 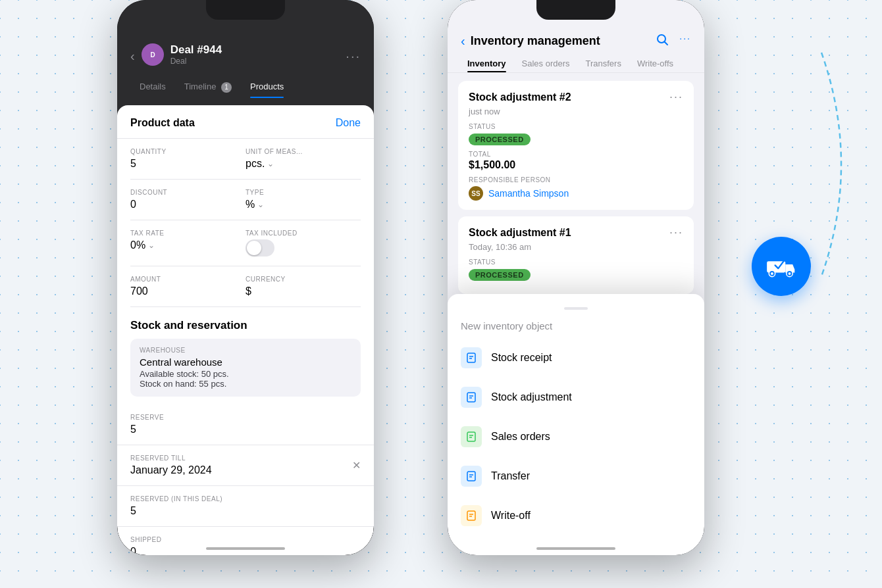 What do you see at coordinates (463, 41) in the screenshot?
I see `back-button-right: ‹` at bounding box center [463, 41].